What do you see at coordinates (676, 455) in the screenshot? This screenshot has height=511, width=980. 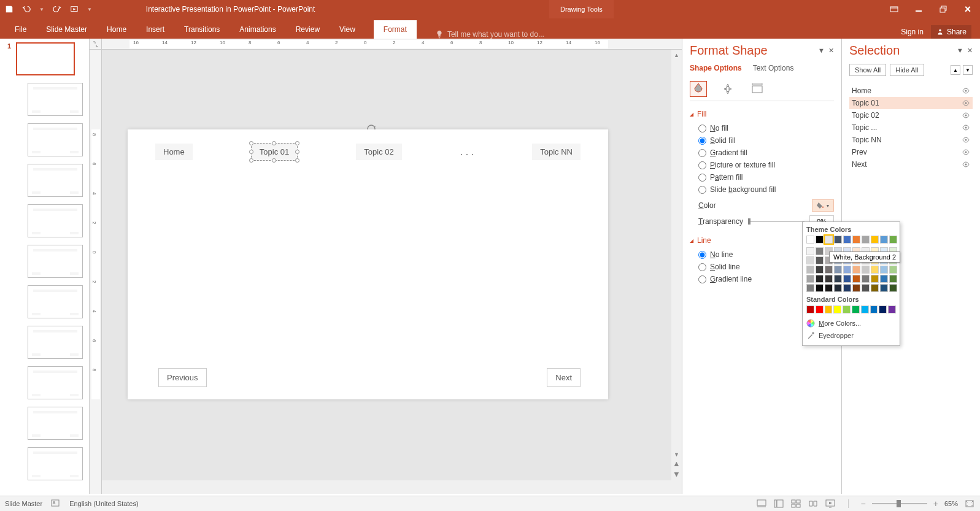 I see `scroll-down-icon: ▼` at bounding box center [676, 455].